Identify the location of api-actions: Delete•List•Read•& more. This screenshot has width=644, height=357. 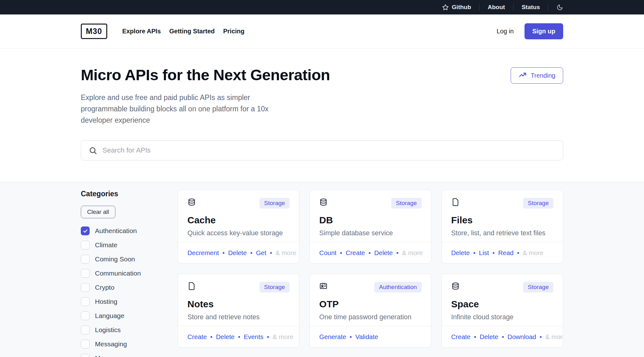
(502, 253).